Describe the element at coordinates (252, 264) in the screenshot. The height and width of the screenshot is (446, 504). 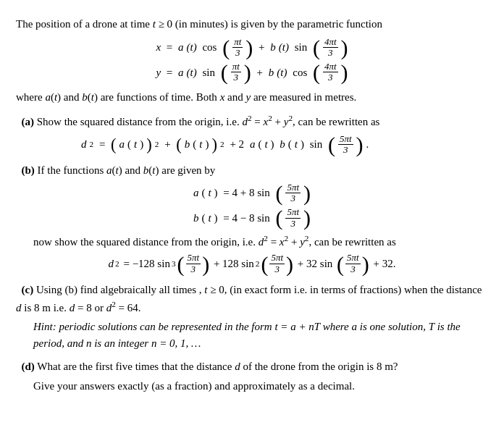
I see `part-b-eq2: d2 = −128 sin3 ( 5πt3 ) + 128 sin2 ( 5πt…` at that location.